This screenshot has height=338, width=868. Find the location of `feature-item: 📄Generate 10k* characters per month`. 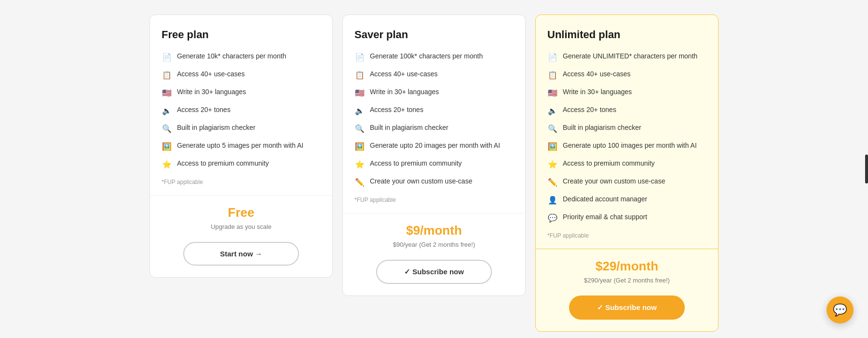

feature-item: 📄Generate 10k* characters per month is located at coordinates (241, 57).